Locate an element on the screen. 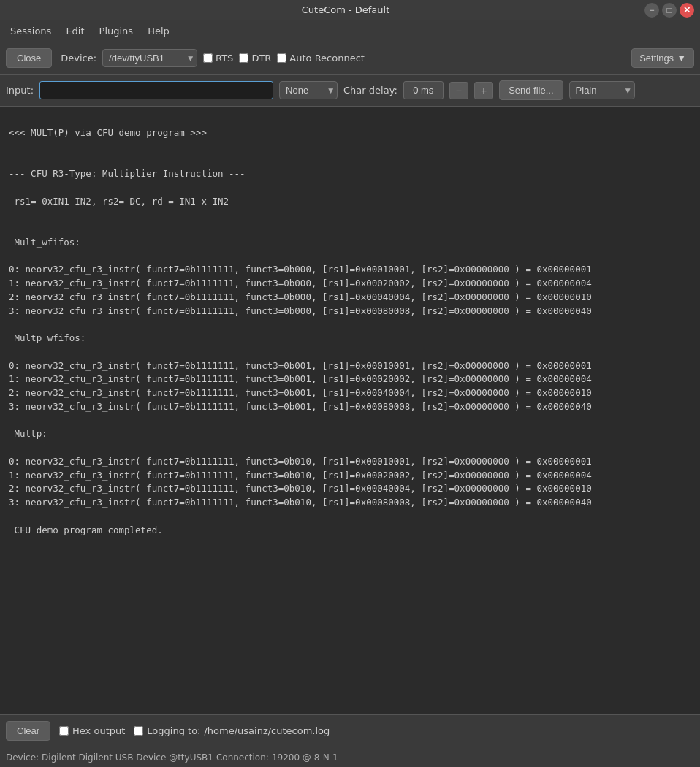 Image resolution: width=700 pixels, height=767 pixels. statusbar: Device: Digilent Digilent USB Device @tt… is located at coordinates (350, 757).